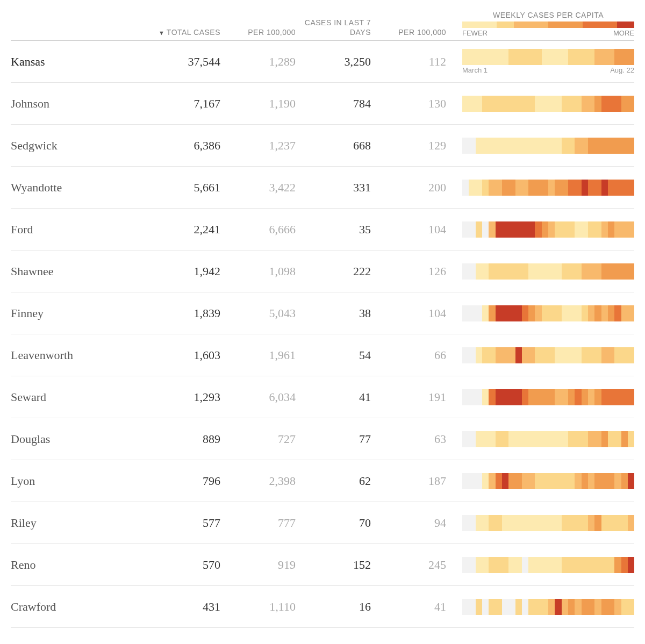 This screenshot has height=644, width=645. What do you see at coordinates (322, 565) in the screenshot?
I see `table-row: Reno570919152245` at bounding box center [322, 565].